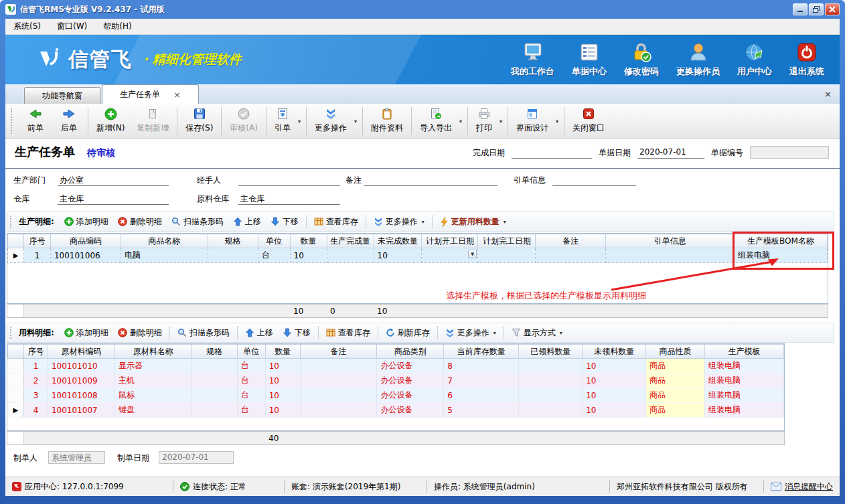 Image resolution: width=845 pixels, height=504 pixels. What do you see at coordinates (140, 333) in the screenshot?
I see `material-delete-button: 删除明细` at bounding box center [140, 333].